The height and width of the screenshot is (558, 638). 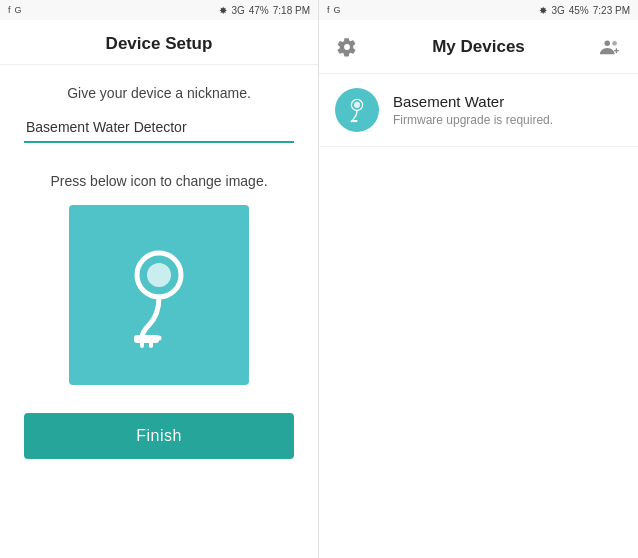 What do you see at coordinates (259, 10) in the screenshot?
I see `battery-icon: 47%` at bounding box center [259, 10].